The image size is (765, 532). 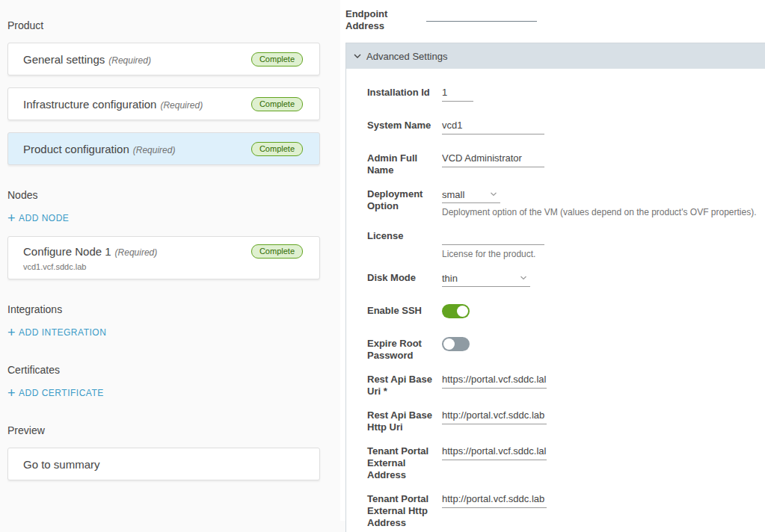 I want to click on card-title-wrap: General settings(Required), so click(x=87, y=60).